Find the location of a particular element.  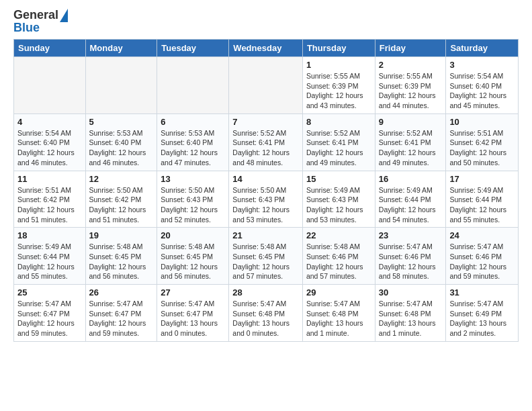

day-cell: 13Sunrise: 5:50 AM Sunset: 6:43 PM Dayli… is located at coordinates (193, 199).